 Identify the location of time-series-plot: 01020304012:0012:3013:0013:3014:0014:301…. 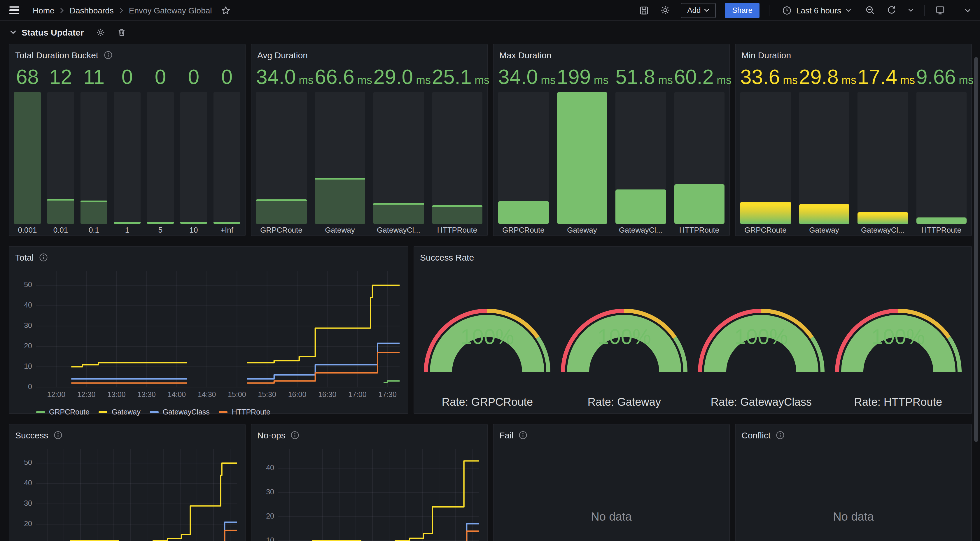
(370, 493).